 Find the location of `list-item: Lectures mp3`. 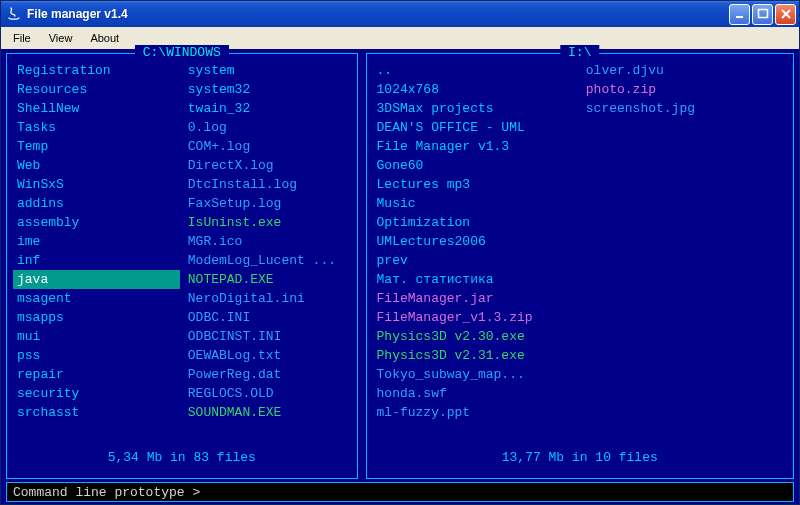

list-item: Lectures mp3 is located at coordinates (476, 184).